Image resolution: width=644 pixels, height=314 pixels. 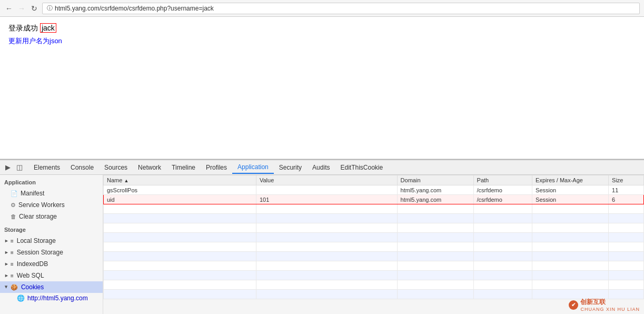 I want to click on watermark-icon: ✔, so click(x=573, y=305).